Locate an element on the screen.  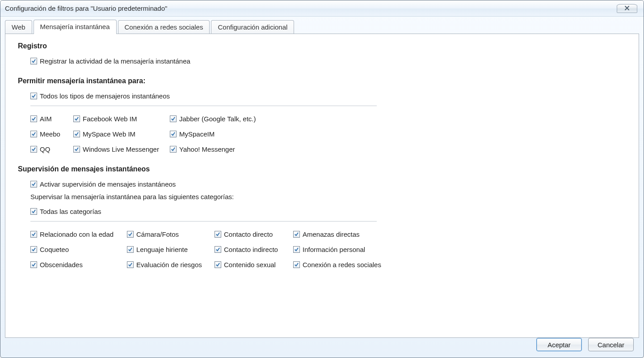
checkbox-row-flirting: Coqueteo is located at coordinates (77, 249).